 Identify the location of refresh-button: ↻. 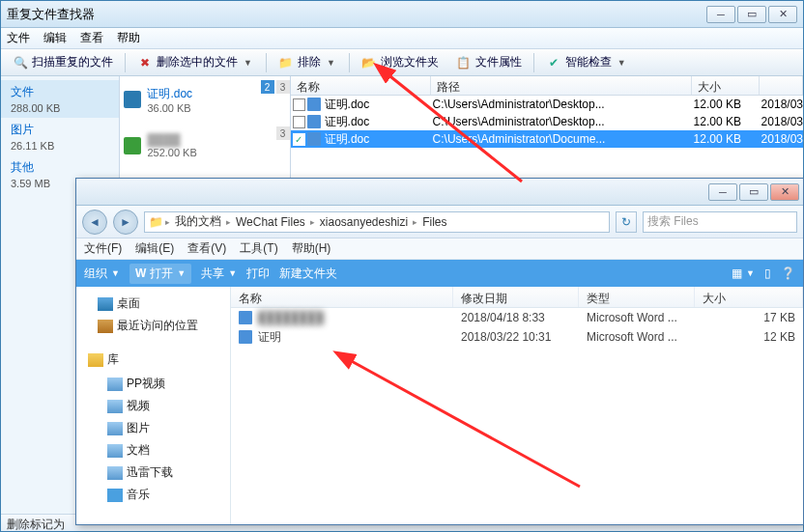
(626, 222).